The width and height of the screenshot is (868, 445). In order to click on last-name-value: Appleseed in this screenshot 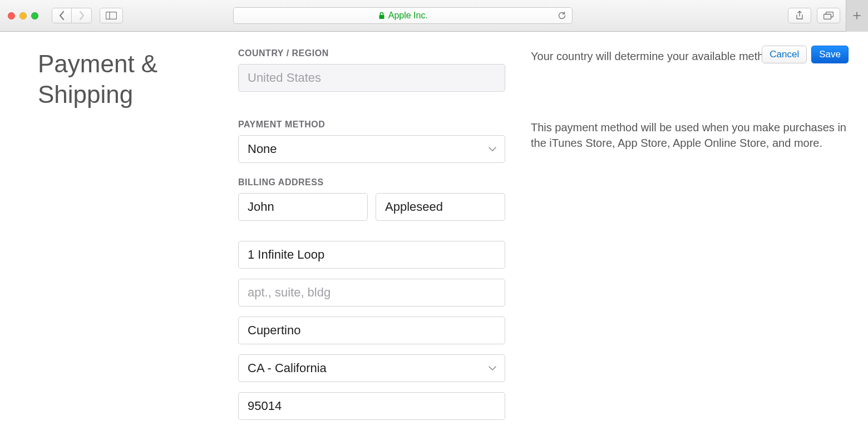, I will do `click(414, 207)`.